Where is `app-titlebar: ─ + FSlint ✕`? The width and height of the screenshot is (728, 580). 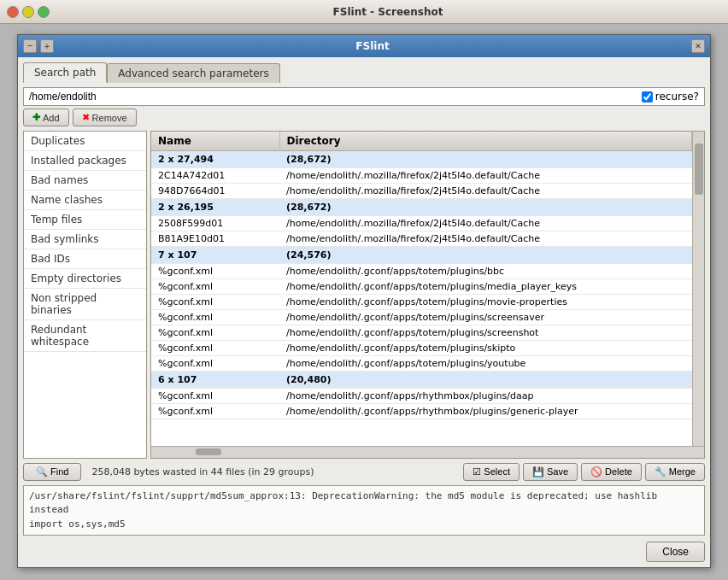
app-titlebar: ─ + FSlint ✕ is located at coordinates (364, 46).